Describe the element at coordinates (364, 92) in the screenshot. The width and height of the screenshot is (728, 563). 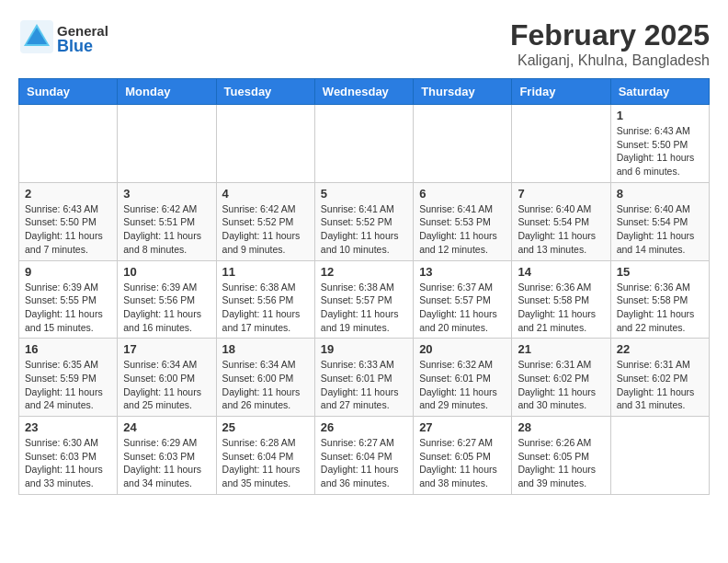
I see `calendar-header-row: SundayMondayTuesdayWednesdayThursdayFrid…` at that location.